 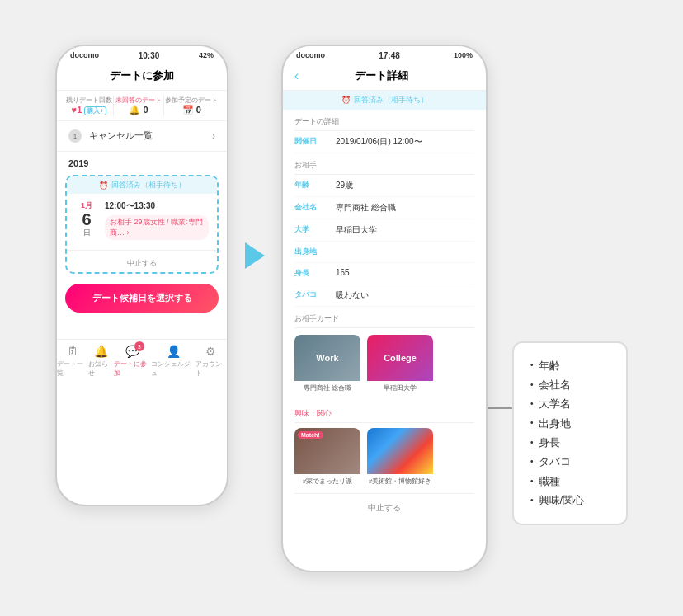 I want to click on account-icon: ⚙, so click(x=211, y=351).